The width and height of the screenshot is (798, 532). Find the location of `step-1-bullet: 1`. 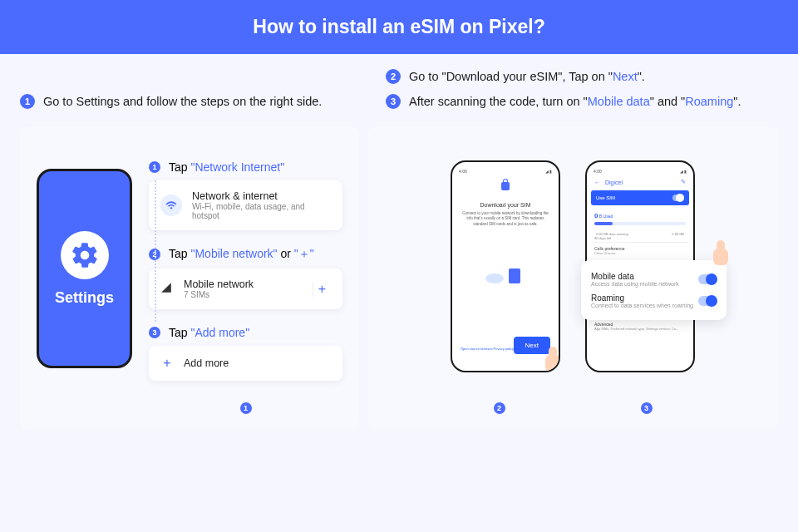

step-1-bullet: 1 is located at coordinates (155, 167).